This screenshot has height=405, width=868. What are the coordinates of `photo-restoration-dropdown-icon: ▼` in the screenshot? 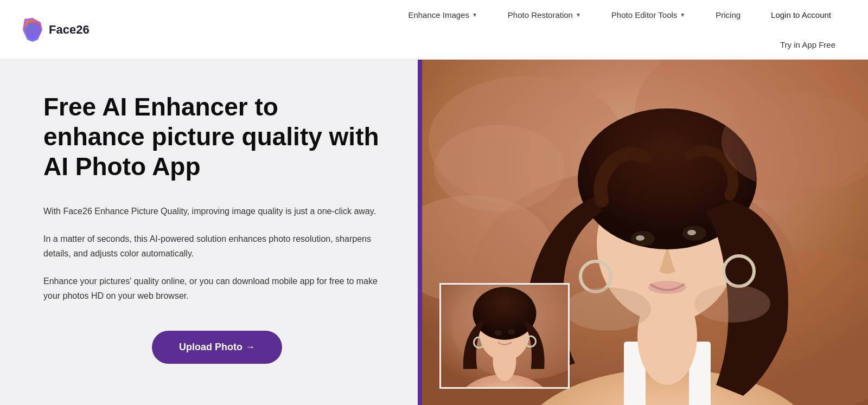 It's located at (578, 15).